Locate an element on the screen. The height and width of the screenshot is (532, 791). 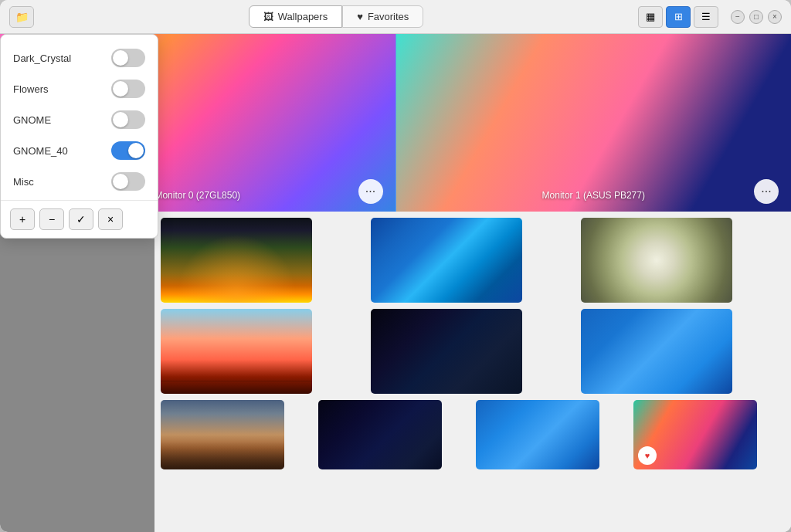
wallpapers-tab-icon: 🖼 is located at coordinates (269, 17).